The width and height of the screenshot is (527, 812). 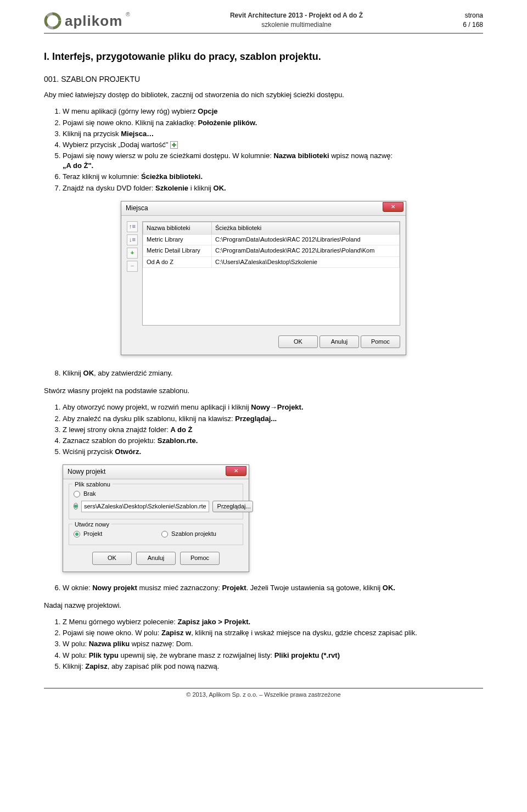 What do you see at coordinates (305, 228) in the screenshot?
I see `table-header: Ścieżka biblioteki` at bounding box center [305, 228].